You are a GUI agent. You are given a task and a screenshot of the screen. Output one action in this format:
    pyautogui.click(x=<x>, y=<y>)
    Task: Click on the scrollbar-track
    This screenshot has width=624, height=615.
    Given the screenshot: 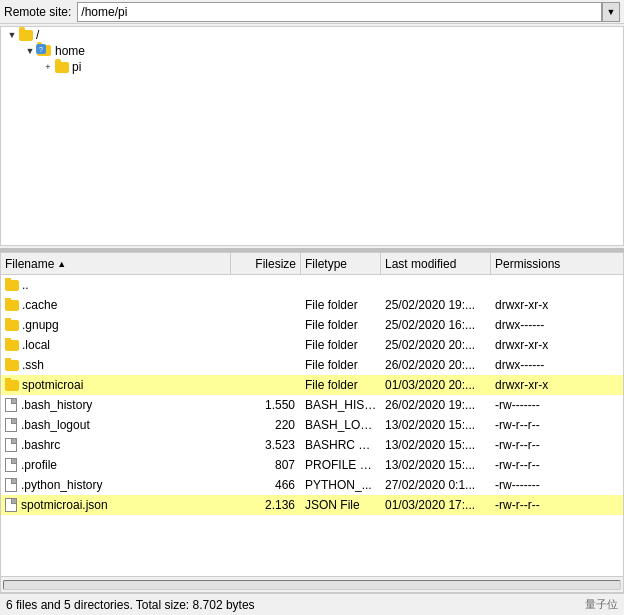 What is the action you would take?
    pyautogui.click(x=312, y=585)
    